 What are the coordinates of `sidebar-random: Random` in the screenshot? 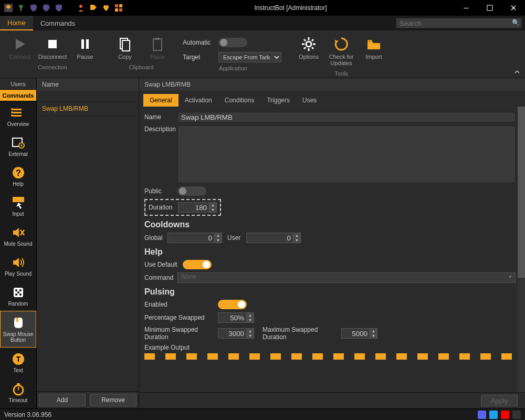 It's located at (18, 296).